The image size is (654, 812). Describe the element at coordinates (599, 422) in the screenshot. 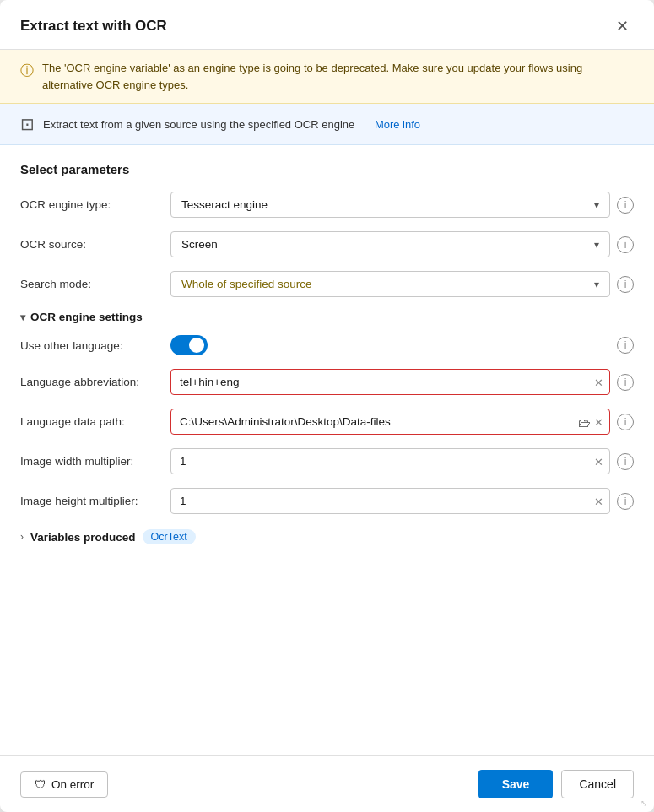

I see `language-data-path-clear-icon: ✕` at that location.